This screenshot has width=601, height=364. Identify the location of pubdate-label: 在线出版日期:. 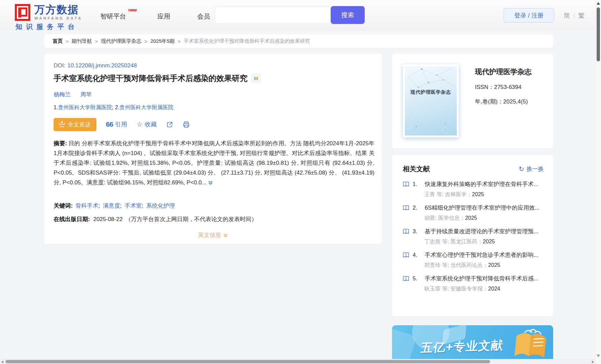
(72, 219).